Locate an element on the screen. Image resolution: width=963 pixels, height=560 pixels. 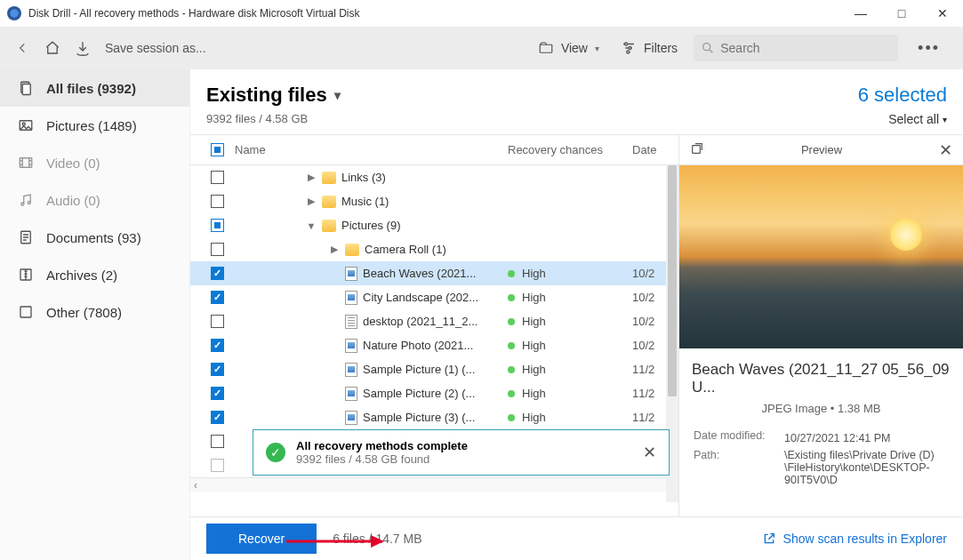
table-row: desktop (2021_11_2...High10/2 is located at coordinates (434, 322).